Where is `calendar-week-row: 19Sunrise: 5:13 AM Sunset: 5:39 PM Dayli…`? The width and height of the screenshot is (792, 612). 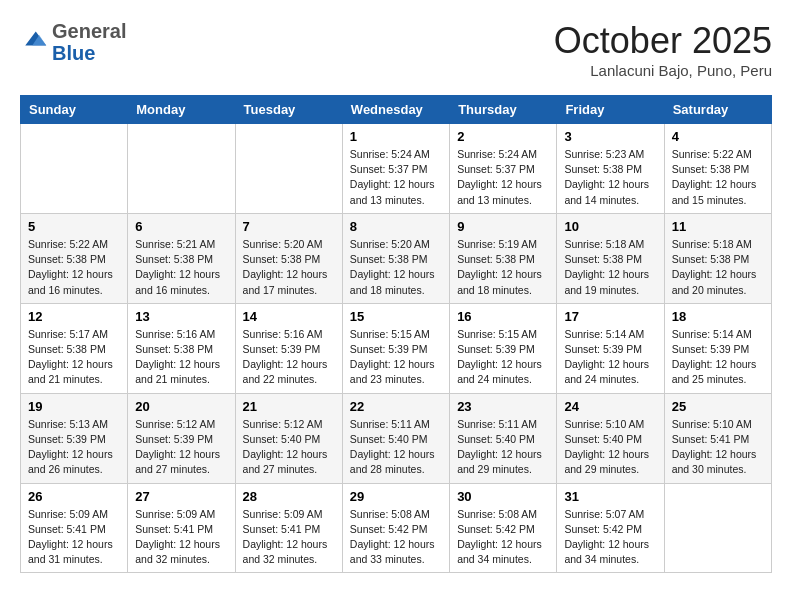 calendar-week-row: 19Sunrise: 5:13 AM Sunset: 5:39 PM Dayli… is located at coordinates (396, 438).